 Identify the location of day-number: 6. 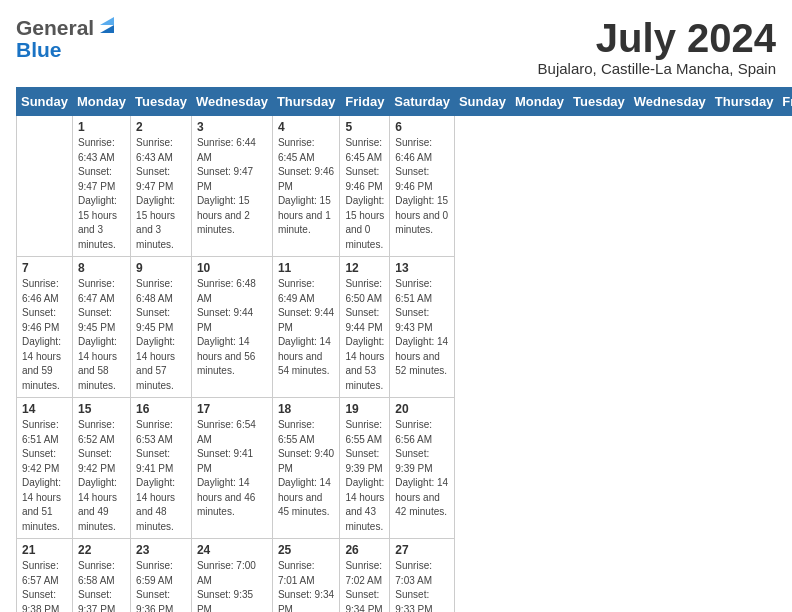
(422, 127).